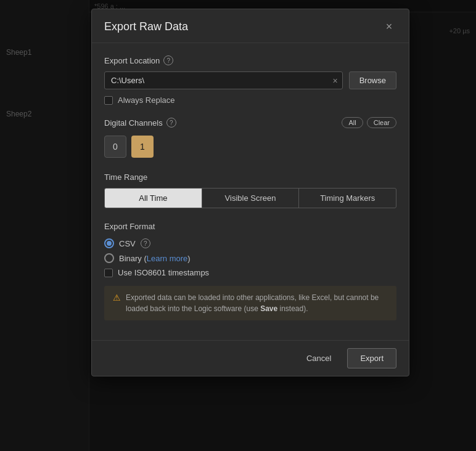 Image resolution: width=476 pixels, height=451 pixels. What do you see at coordinates (250, 190) in the screenshot?
I see `time-range-section: Time Range All Time Visible Screen Timin…` at bounding box center [250, 190].